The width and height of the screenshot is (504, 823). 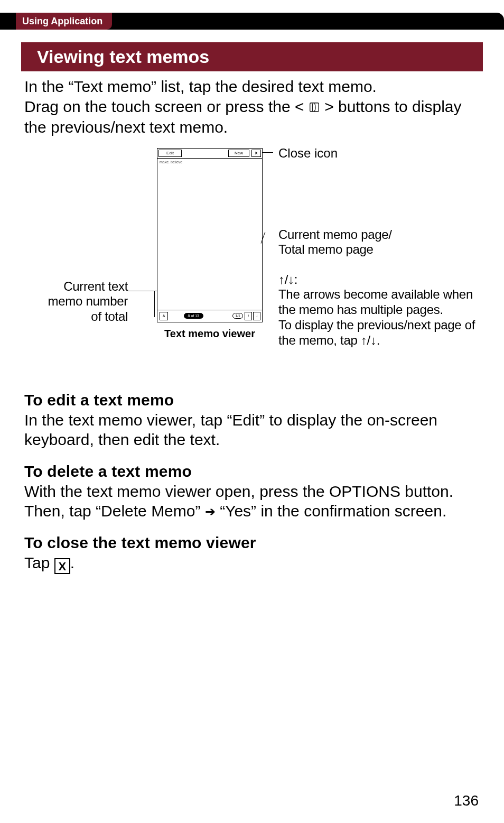 I want to click on viewer-caption: Text memo viewer, so click(x=210, y=334).